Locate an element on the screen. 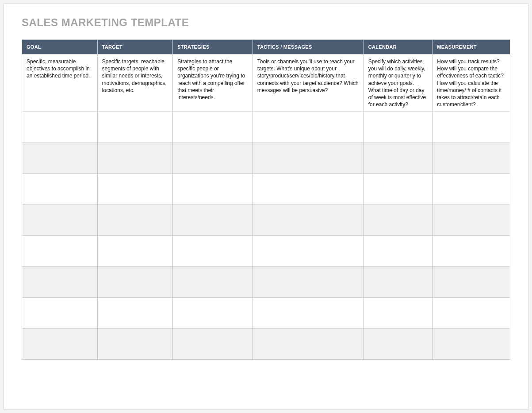  desc-calendar: Specify which activities you will do dai… is located at coordinates (398, 83).